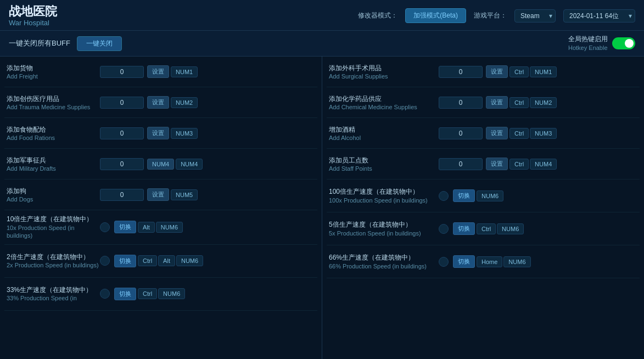 This screenshot has height=359, width=644. Describe the element at coordinates (160, 164) in the screenshot. I see `military-set-btn: NUM4` at that location.